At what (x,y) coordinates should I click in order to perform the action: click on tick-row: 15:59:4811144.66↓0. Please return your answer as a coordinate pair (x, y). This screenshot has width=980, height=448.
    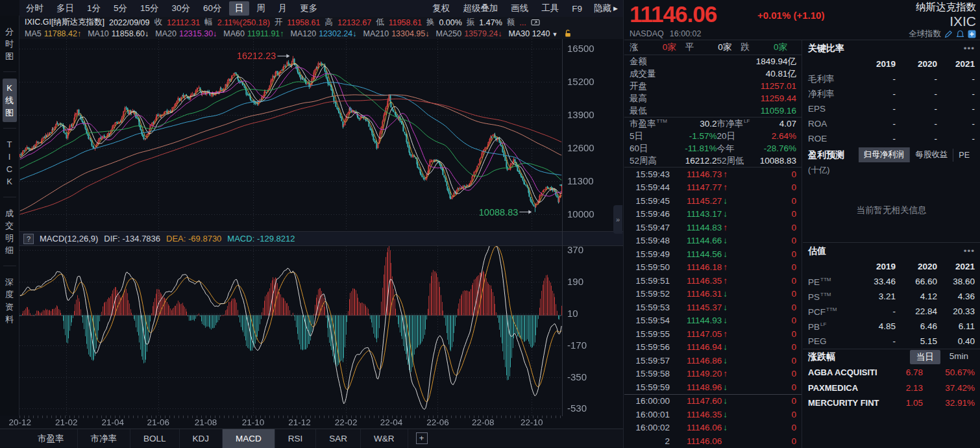
    Looking at the image, I should click on (713, 242).